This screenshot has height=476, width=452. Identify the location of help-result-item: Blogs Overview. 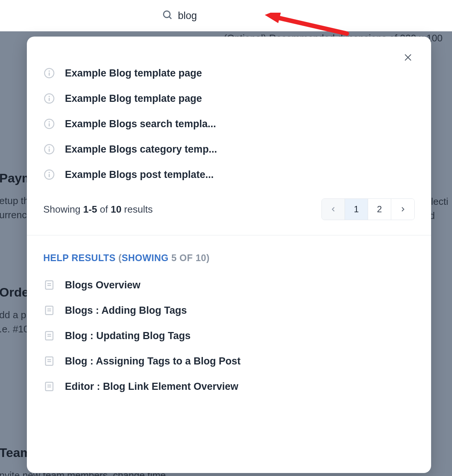
(229, 285).